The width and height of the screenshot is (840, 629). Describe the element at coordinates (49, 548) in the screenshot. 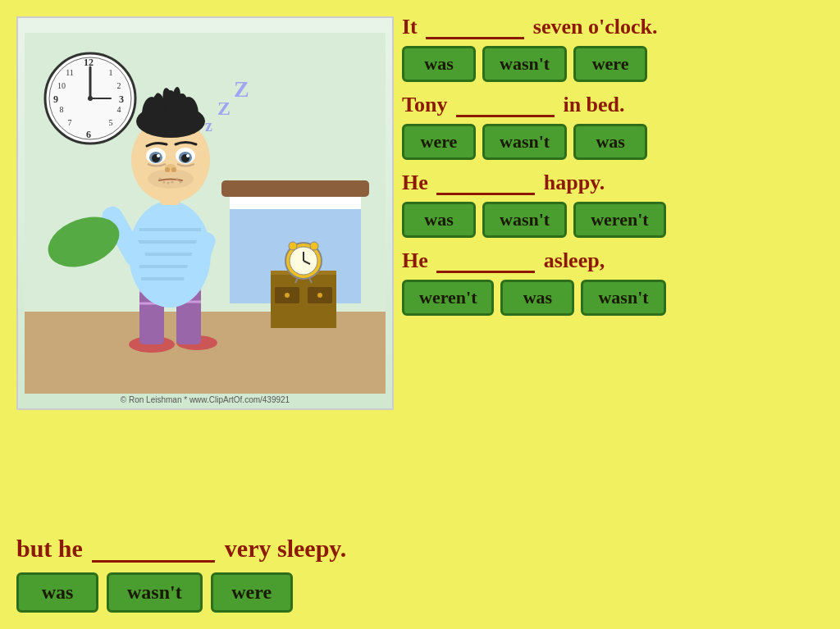

I see `bottom-before: but he` at that location.